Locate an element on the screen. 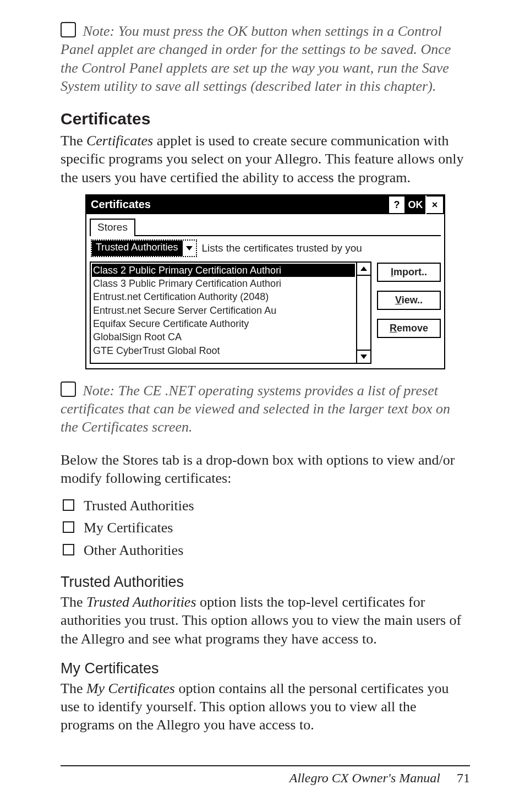  window-title: Certificates is located at coordinates (237, 205).